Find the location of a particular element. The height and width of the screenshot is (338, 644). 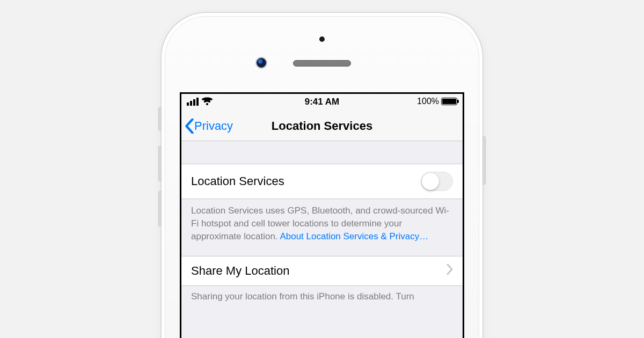

toggle-knob is located at coordinates (430, 181).